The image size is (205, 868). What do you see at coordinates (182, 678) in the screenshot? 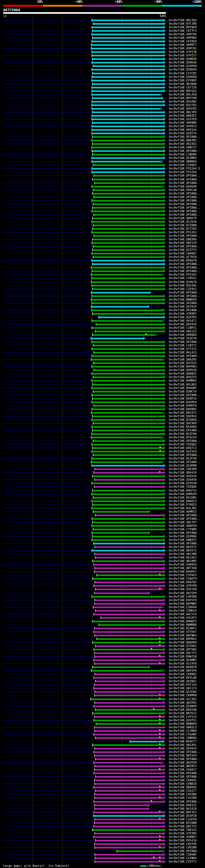
I see `hit-label: UniRef100_B5VLQ0` at bounding box center [182, 678].